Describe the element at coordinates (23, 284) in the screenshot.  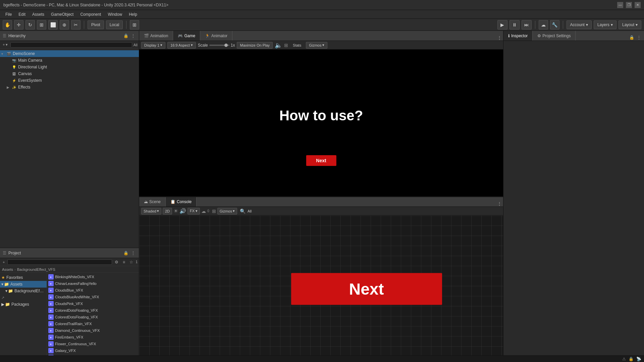
I see `project-tree-assets: ▾ 📁 Assets` at that location.